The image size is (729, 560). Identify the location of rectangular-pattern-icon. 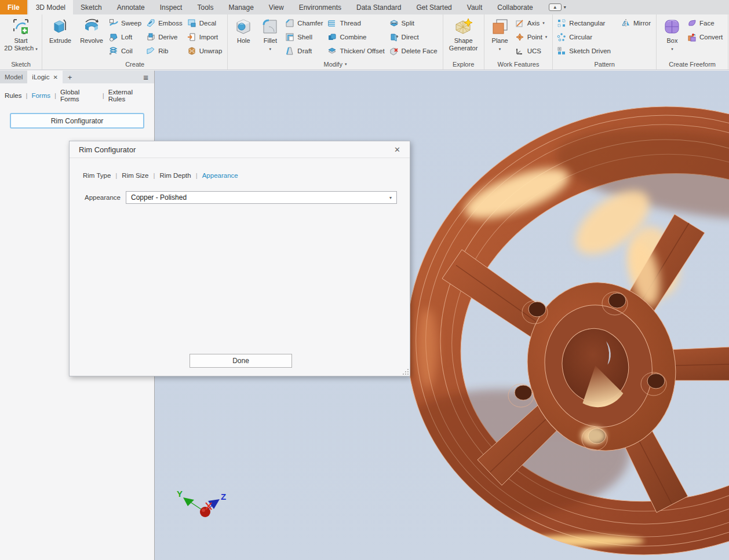
(562, 23).